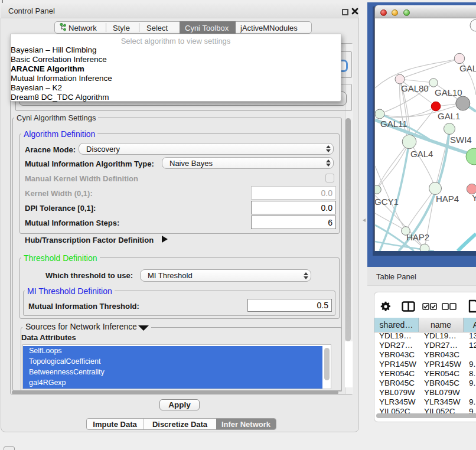 Image resolution: width=476 pixels, height=450 pixels. I want to click on svg-text: GCY1, so click(387, 202).